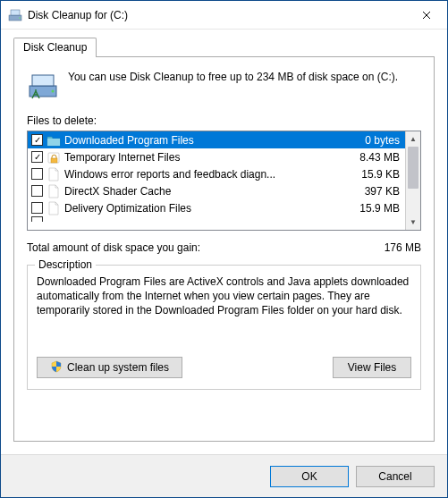 The width and height of the screenshot is (448, 498). What do you see at coordinates (43, 86) in the screenshot?
I see `drive-cleanup-icon` at bounding box center [43, 86].